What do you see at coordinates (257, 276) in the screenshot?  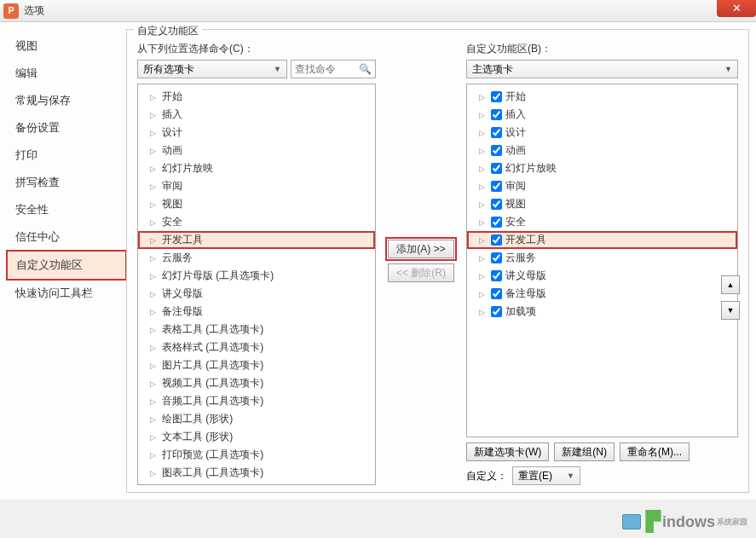 I see `tree-item: ▷幻灯片母版 (工具选项卡)` at bounding box center [257, 276].